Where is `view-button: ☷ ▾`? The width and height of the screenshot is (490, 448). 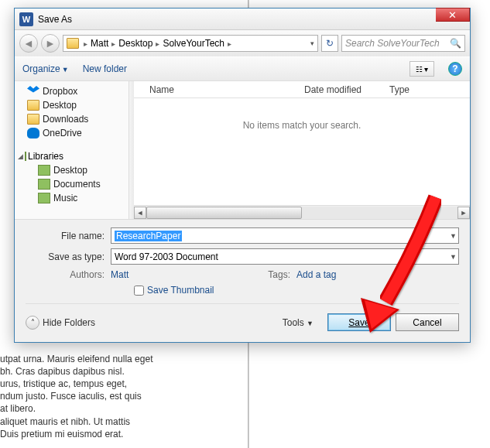 view-button: ☷ ▾ is located at coordinates (422, 69).